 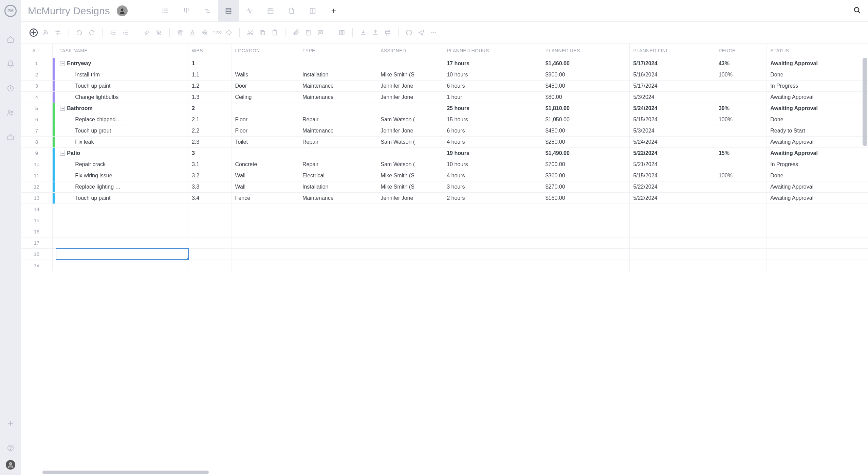 What do you see at coordinates (122, 164) in the screenshot?
I see `cell-task-name: Repair crack` at bounding box center [122, 164].